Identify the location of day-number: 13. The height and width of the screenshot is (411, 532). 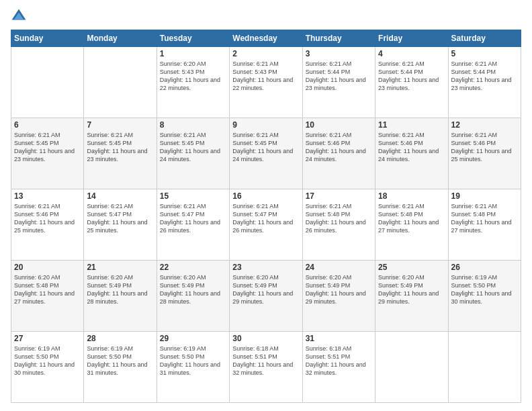
(47, 196).